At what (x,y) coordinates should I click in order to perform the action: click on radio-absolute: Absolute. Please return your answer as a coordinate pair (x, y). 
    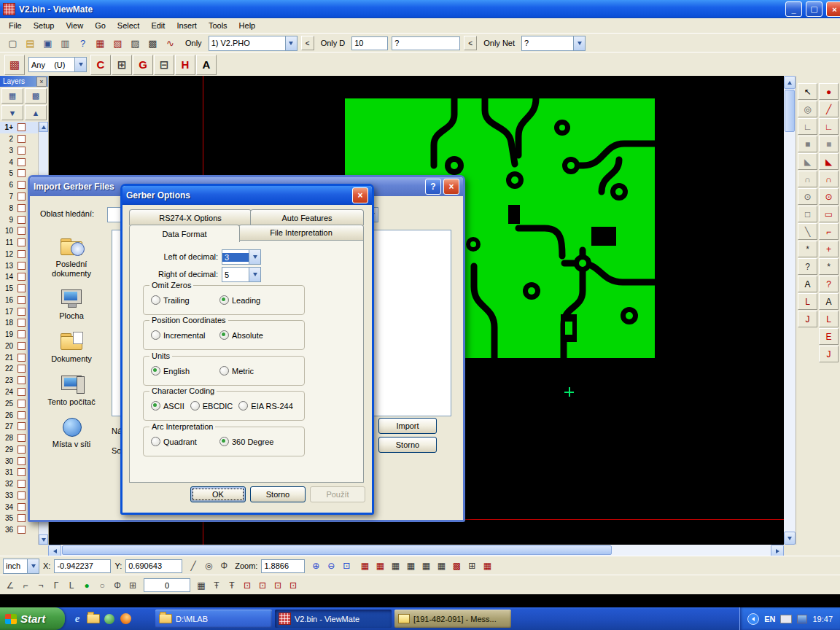
    Looking at the image, I should click on (241, 335).